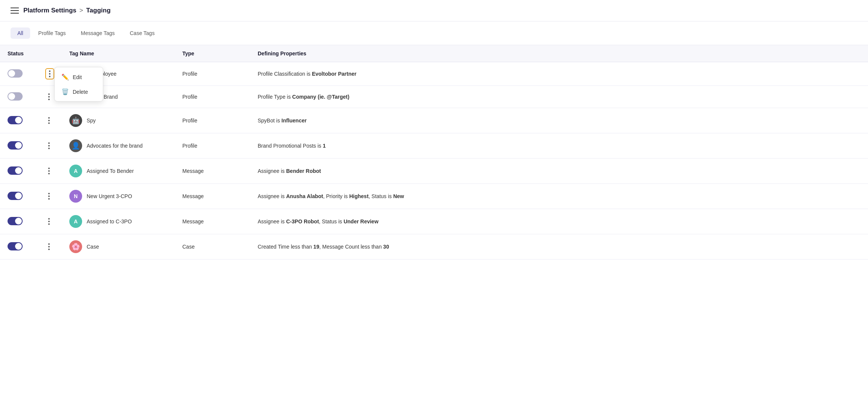  Describe the element at coordinates (20, 33) in the screenshot. I see `tab-all: All` at that location.